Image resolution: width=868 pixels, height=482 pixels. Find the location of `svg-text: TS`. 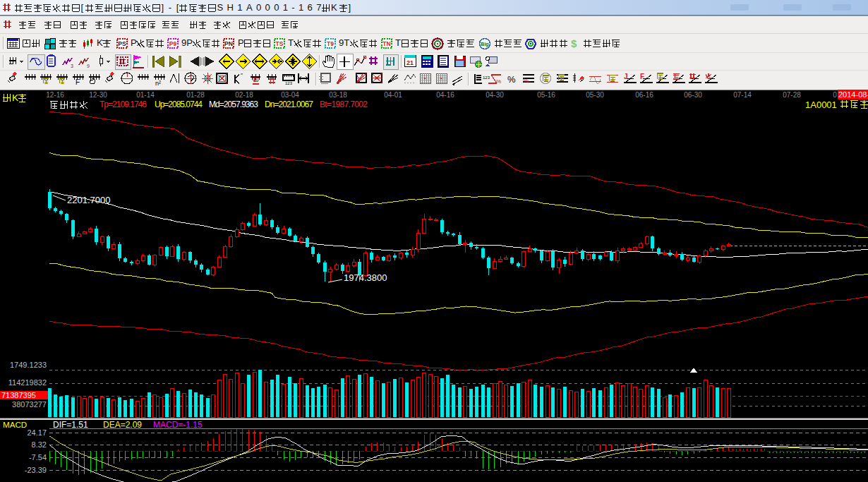

svg-text: TS is located at coordinates (279, 44).